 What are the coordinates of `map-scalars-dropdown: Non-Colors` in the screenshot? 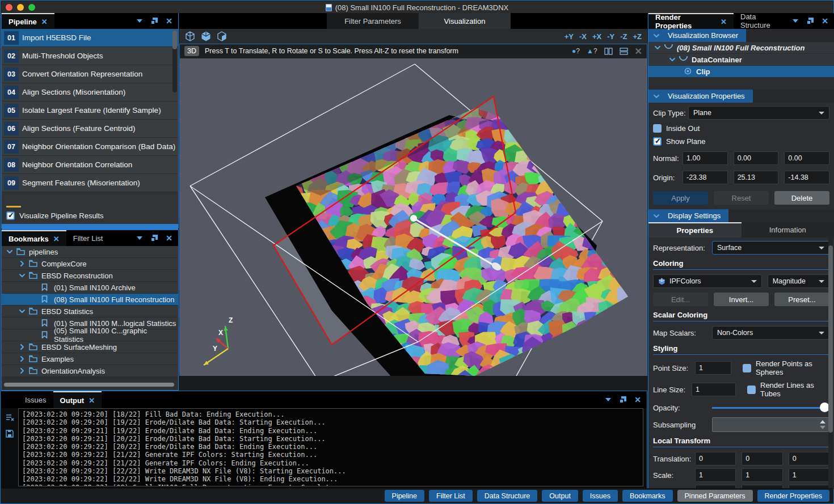 It's located at (770, 333).